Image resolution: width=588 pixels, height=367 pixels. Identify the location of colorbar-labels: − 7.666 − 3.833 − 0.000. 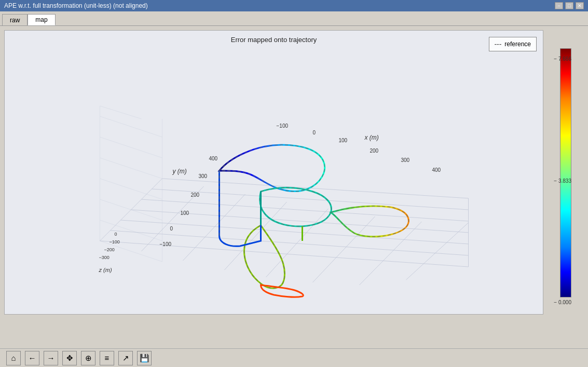
(563, 181).